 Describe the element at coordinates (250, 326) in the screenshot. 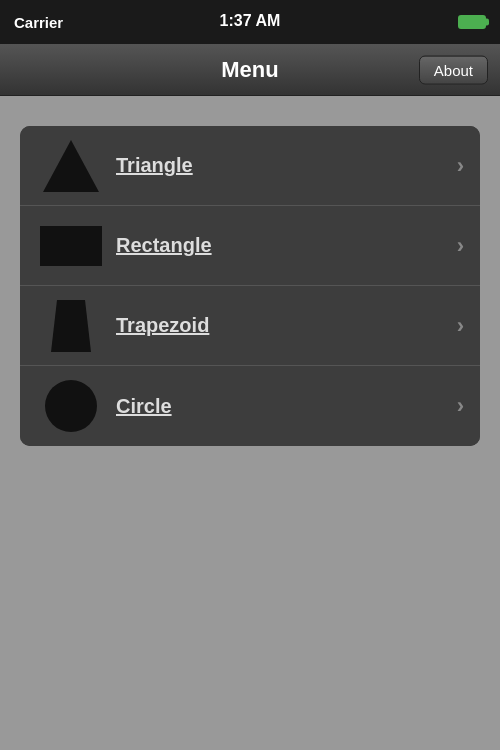

I see `menu-item-trapezoid: Trapezoid ›` at that location.